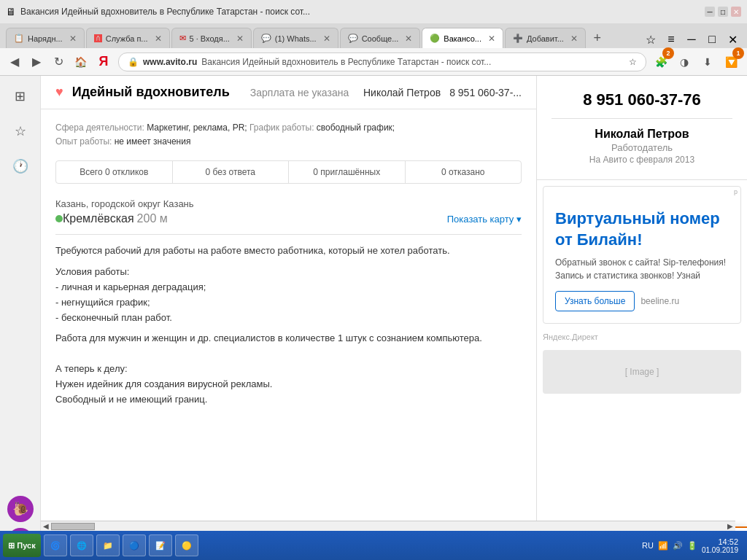 The height and width of the screenshot is (560, 747). Describe the element at coordinates (678, 545) in the screenshot. I see `tray-sound-icon: 🔊` at that location.